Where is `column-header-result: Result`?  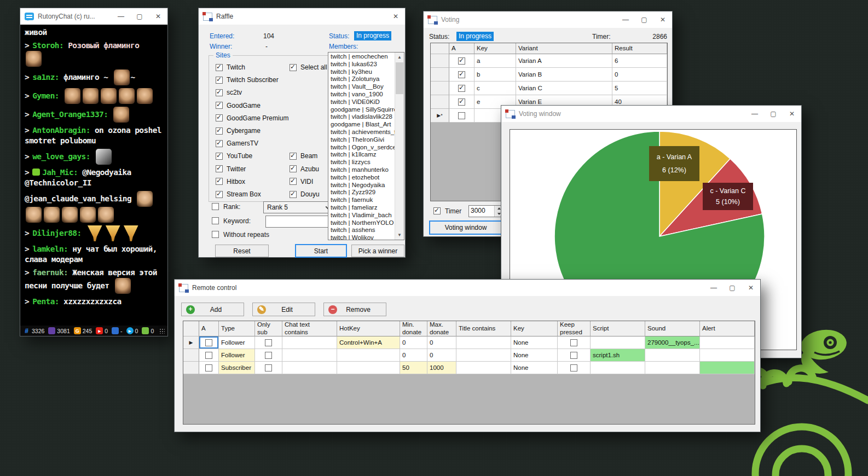 column-header-result: Result is located at coordinates (640, 49).